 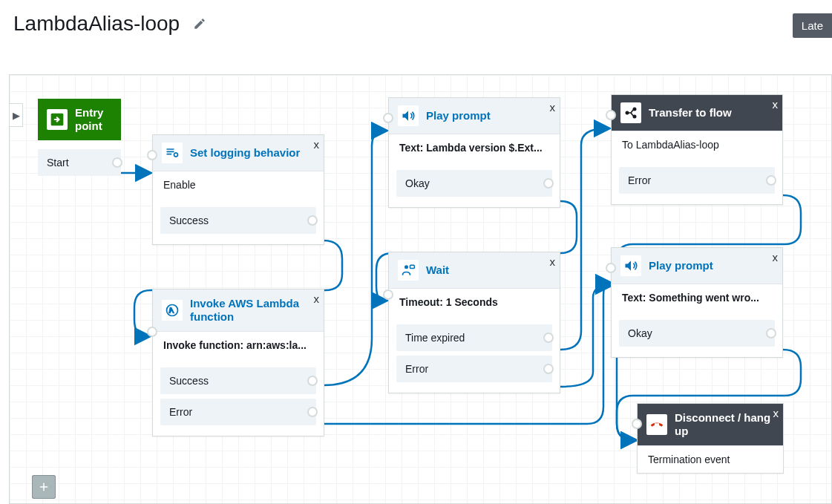 I want to click on output-start: Start, so click(x=79, y=163).